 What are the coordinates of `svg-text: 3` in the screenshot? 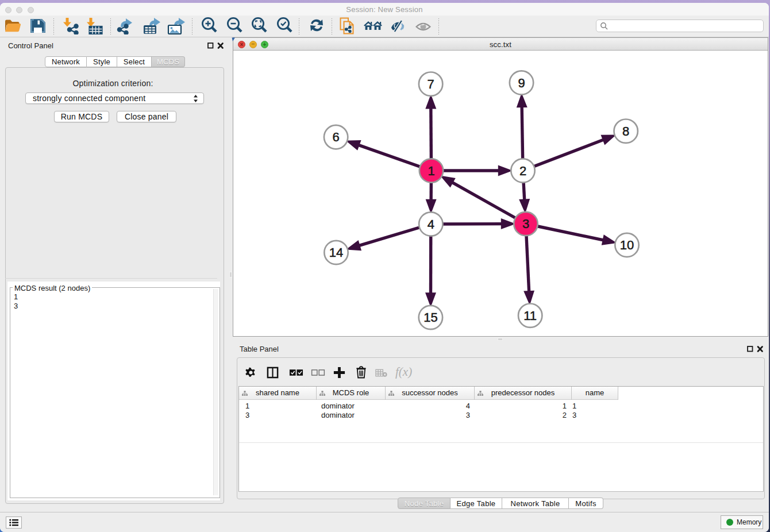 It's located at (526, 224).